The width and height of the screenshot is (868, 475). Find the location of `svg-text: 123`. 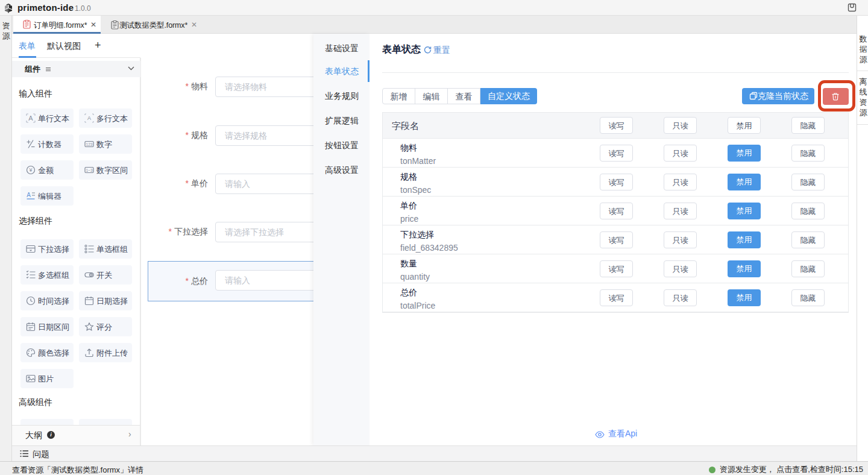

svg-text: 123 is located at coordinates (89, 145).